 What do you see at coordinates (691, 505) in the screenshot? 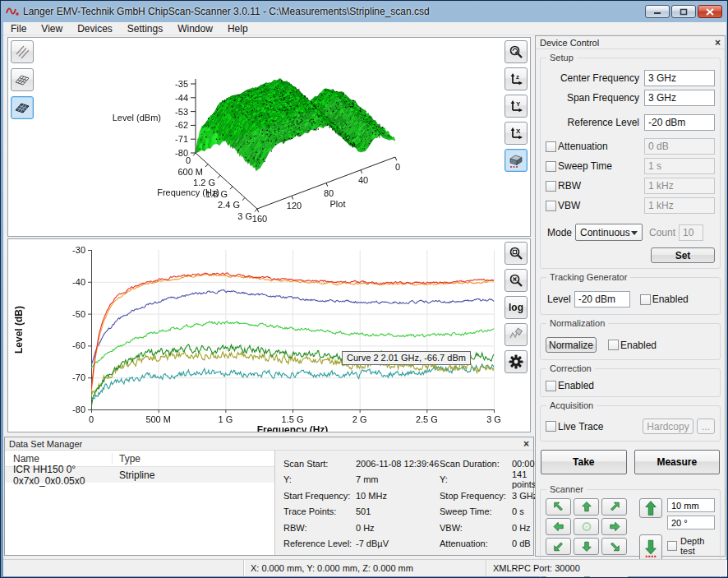
I see `step-size-field` at bounding box center [691, 505].